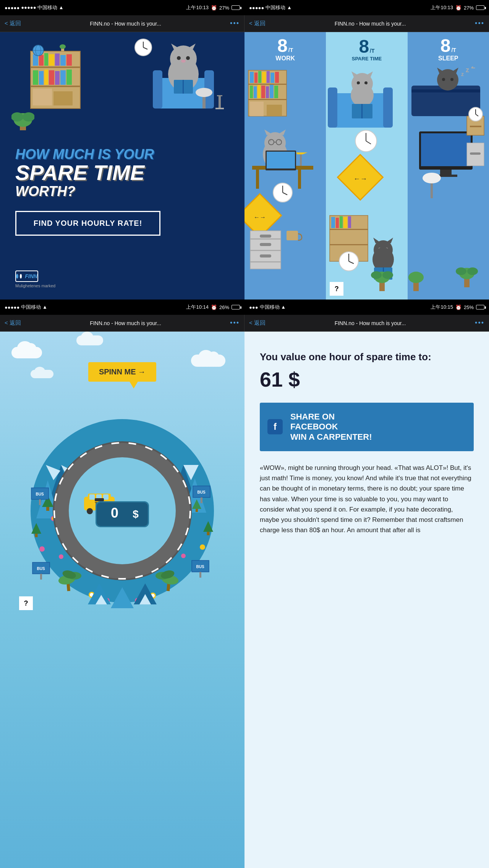 This screenshot has width=489, height=868. I want to click on network-name-r2l: 中国移动 ▲, so click(34, 307).